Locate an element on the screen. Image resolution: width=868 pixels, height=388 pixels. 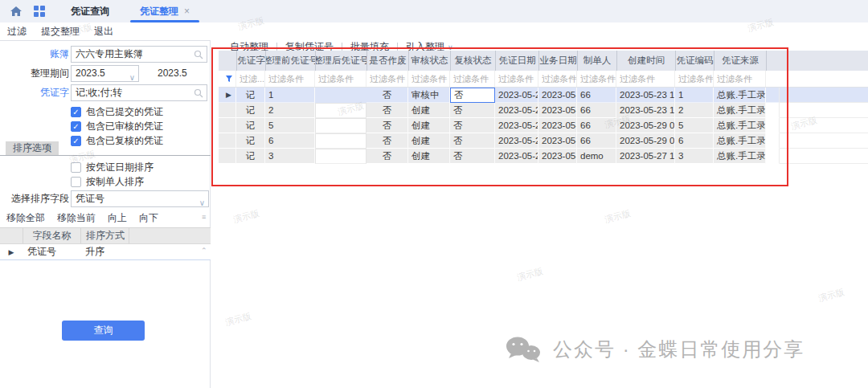
column-header-制单人: 制单人 is located at coordinates (596, 61).